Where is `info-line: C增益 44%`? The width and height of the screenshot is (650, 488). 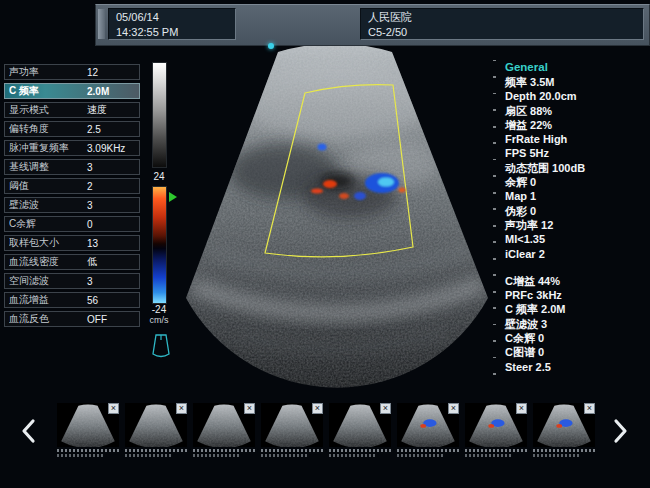
info-line: C增益 44% is located at coordinates (576, 281).